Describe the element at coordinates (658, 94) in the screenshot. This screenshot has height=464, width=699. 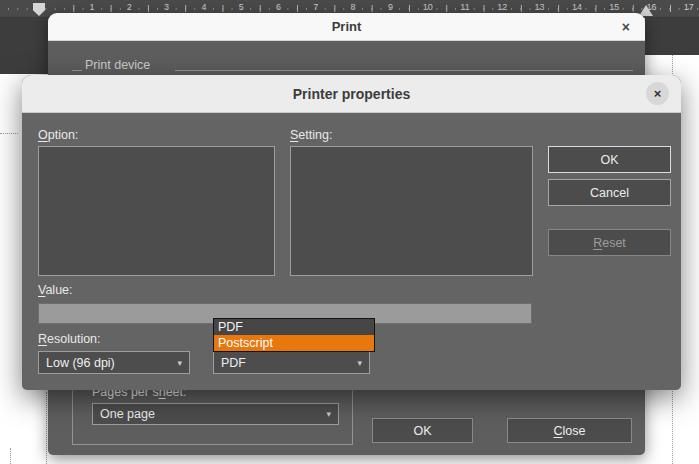
I see `close-button: ×` at that location.